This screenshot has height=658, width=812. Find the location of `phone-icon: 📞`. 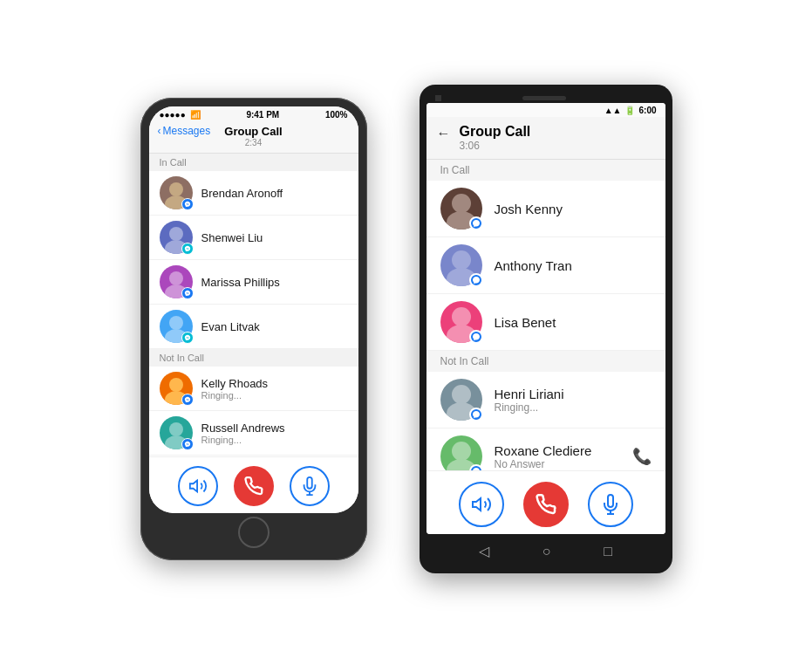

phone-icon: 📞 is located at coordinates (642, 456).